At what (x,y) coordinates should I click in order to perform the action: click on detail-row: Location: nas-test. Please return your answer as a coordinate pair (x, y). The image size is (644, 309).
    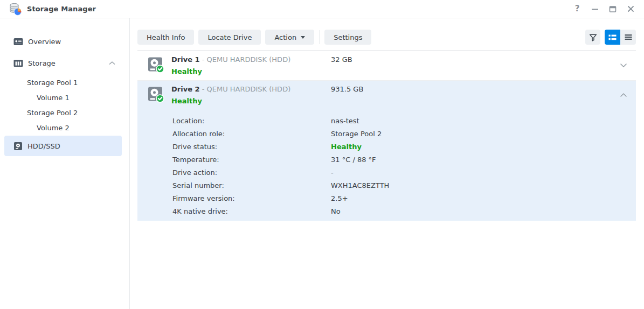
    Looking at the image, I should click on (404, 121).